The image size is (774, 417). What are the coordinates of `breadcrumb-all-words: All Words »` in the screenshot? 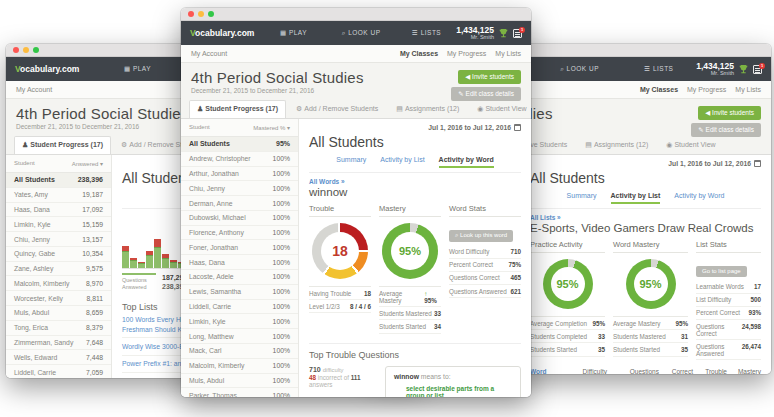 It's located at (415, 182).